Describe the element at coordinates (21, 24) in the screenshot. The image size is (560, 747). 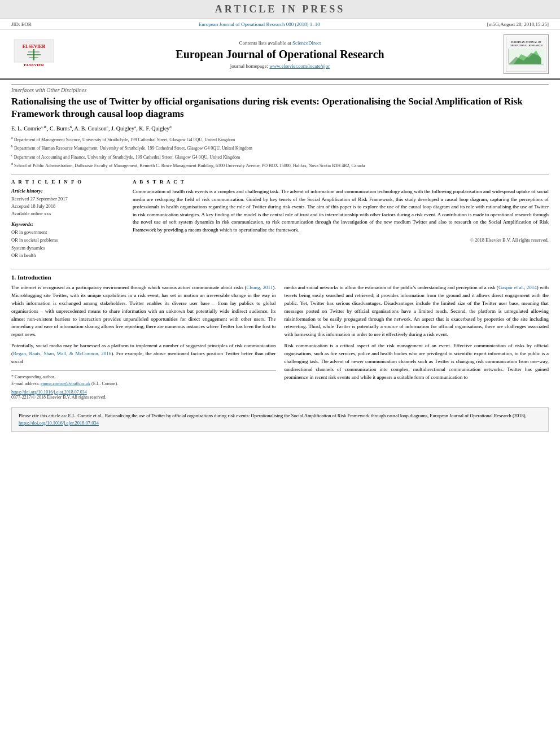
I see `jid-label: JID: EOR` at that location.